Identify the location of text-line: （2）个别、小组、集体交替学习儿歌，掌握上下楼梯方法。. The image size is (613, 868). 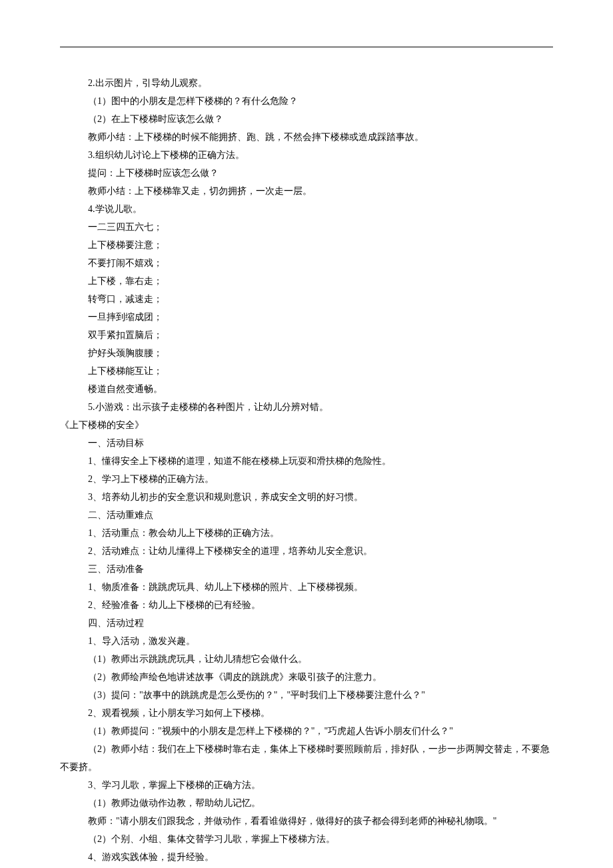
(306, 839).